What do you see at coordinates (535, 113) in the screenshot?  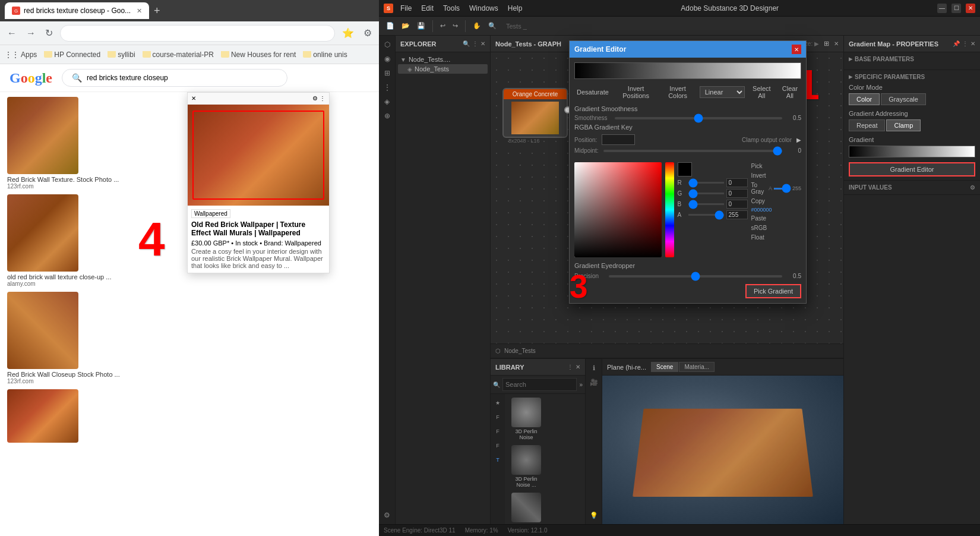 I see `graph-node-orange-concrete: Orange Concrete` at bounding box center [535, 113].